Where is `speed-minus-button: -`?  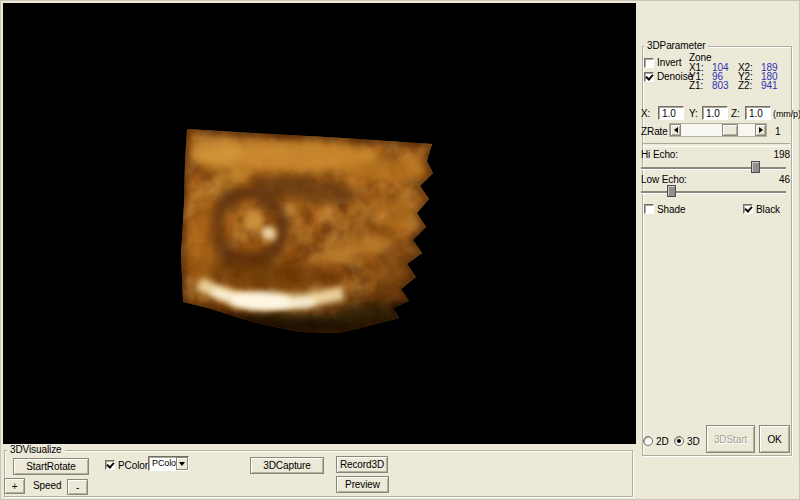 speed-minus-button: - is located at coordinates (78, 487).